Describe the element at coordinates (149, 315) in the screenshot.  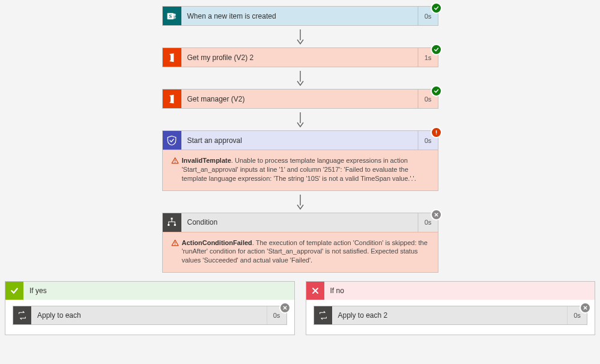
I see `step-title: Apply to each` at that location.